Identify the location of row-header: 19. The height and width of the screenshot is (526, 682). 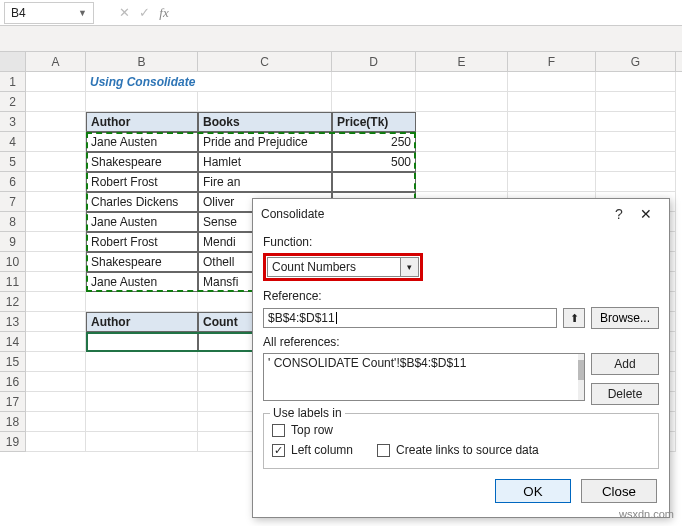
(13, 442).